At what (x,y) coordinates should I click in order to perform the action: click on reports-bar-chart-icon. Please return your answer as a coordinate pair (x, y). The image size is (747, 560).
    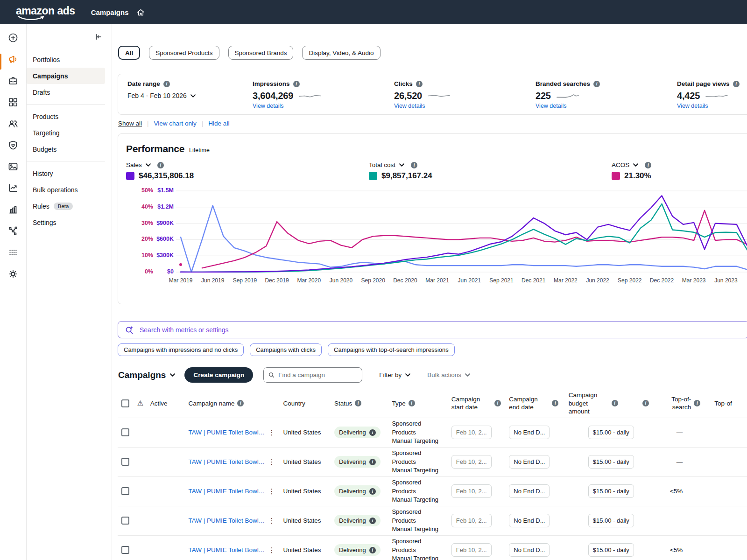
    Looking at the image, I should click on (13, 210).